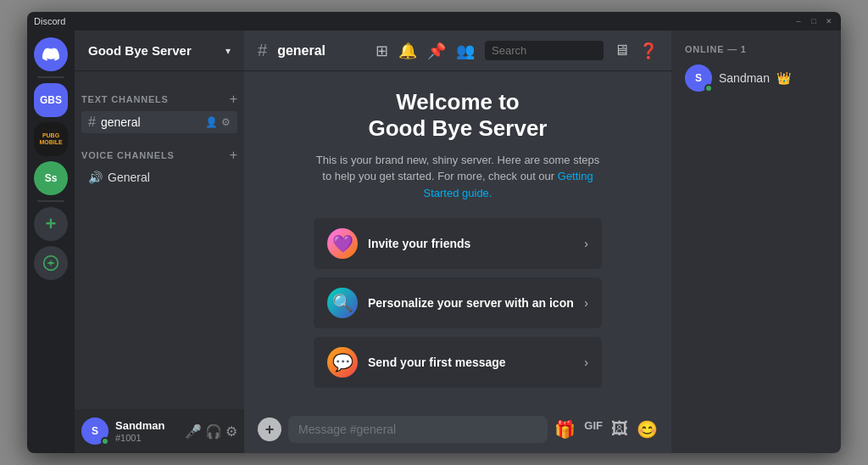 This screenshot has width=868, height=465. What do you see at coordinates (408, 51) in the screenshot?
I see `bell-icon: 🔔` at bounding box center [408, 51].